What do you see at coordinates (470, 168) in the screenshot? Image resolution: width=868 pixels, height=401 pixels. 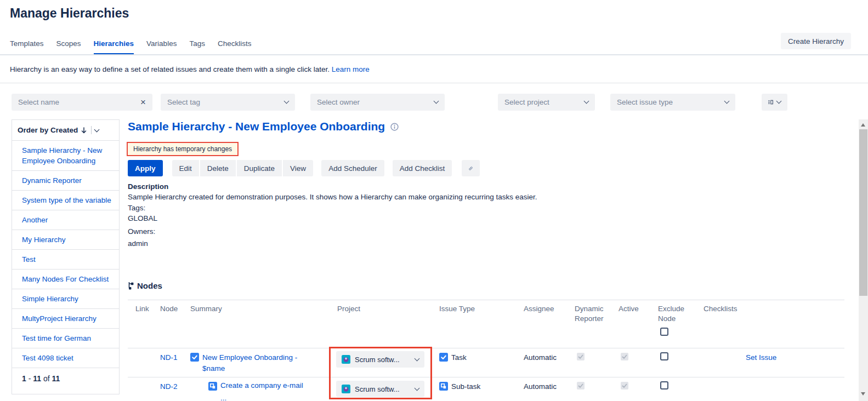 I see `copy-link-button` at bounding box center [470, 168].